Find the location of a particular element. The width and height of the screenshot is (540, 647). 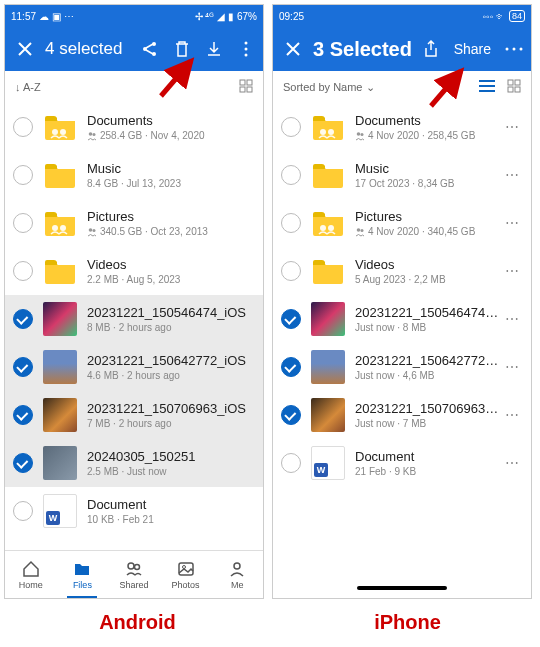

file-row: Document10 KB · Feb 21 is located at coordinates (134, 511).